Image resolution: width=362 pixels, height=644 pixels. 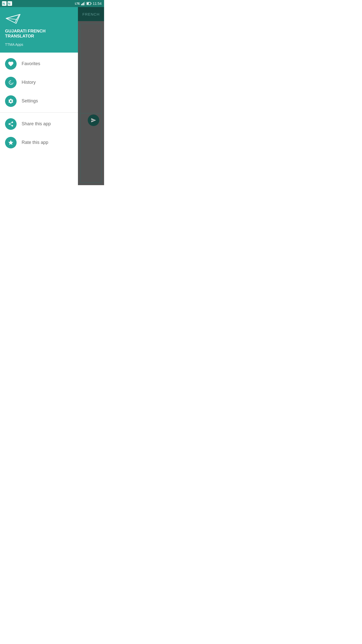 What do you see at coordinates (10, 4) in the screenshot?
I see `nougat-icon-2: N` at bounding box center [10, 4].